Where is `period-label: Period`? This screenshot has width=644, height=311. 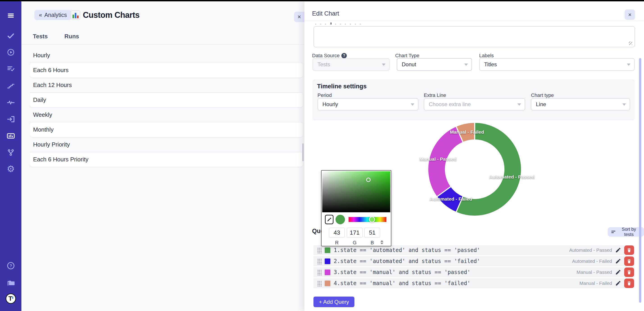 period-label: Period is located at coordinates (325, 95).